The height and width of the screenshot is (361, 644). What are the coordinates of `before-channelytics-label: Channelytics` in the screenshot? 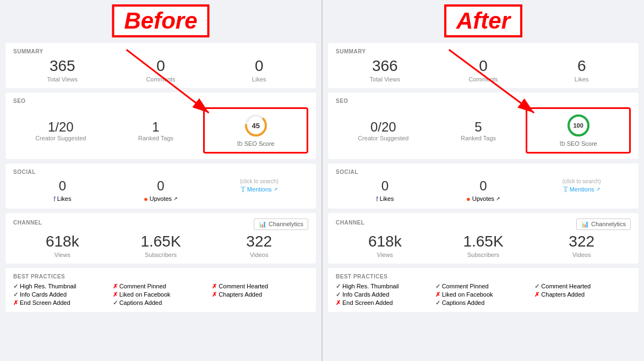 It's located at (286, 224).